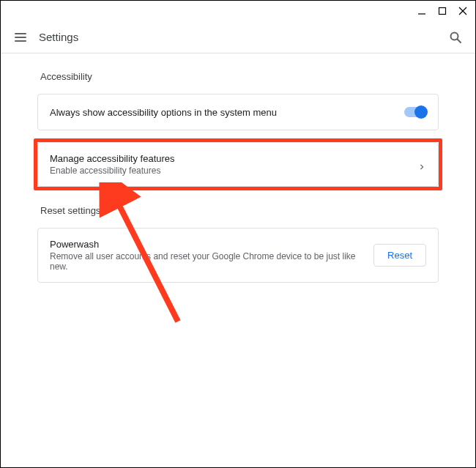 This screenshot has width=476, height=468. What do you see at coordinates (227, 113) in the screenshot?
I see `always-show-accessibility-label: Always show accessibility options in the…` at bounding box center [227, 113].